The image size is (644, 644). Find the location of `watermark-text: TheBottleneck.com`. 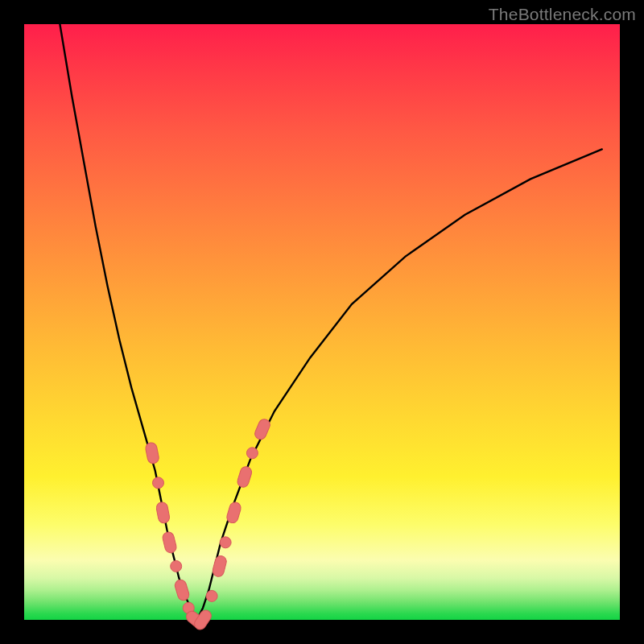

watermark-text: TheBottleneck.com is located at coordinates (562, 14).